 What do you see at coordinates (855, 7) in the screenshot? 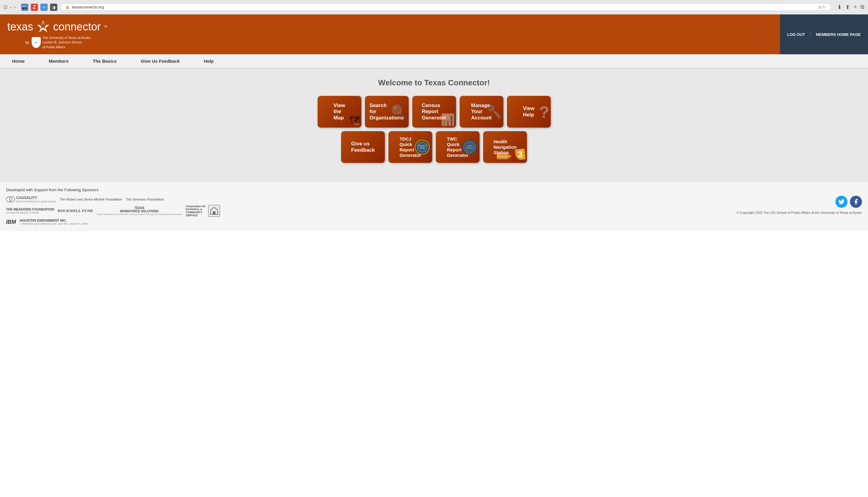
I see `new-tab-button: +` at bounding box center [855, 7].